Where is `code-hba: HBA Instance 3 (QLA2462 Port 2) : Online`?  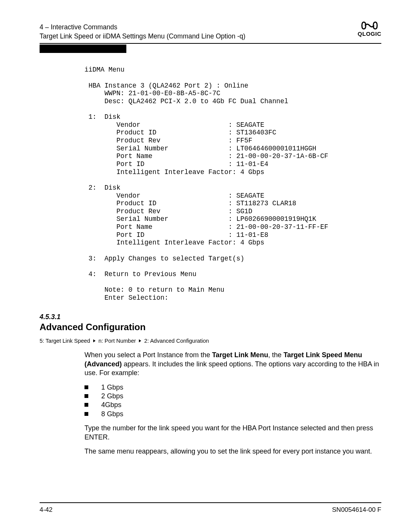 code-hba: HBA Instance 3 (QLA2462 Port 2) : Online is located at coordinates (167, 86).